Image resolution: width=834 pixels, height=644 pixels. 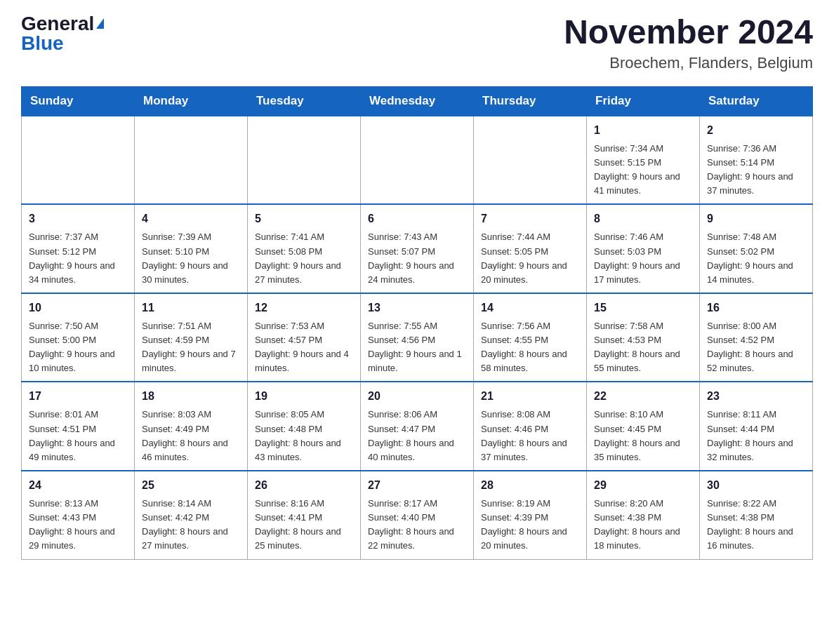 I want to click on day-number: 21, so click(x=530, y=396).